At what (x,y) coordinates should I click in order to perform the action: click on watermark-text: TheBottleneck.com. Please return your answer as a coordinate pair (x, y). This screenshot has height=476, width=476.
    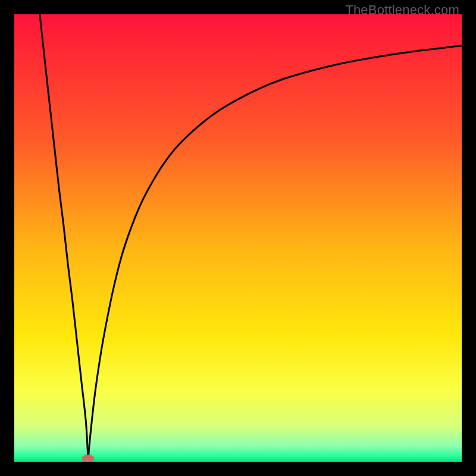
    Looking at the image, I should click on (402, 10).